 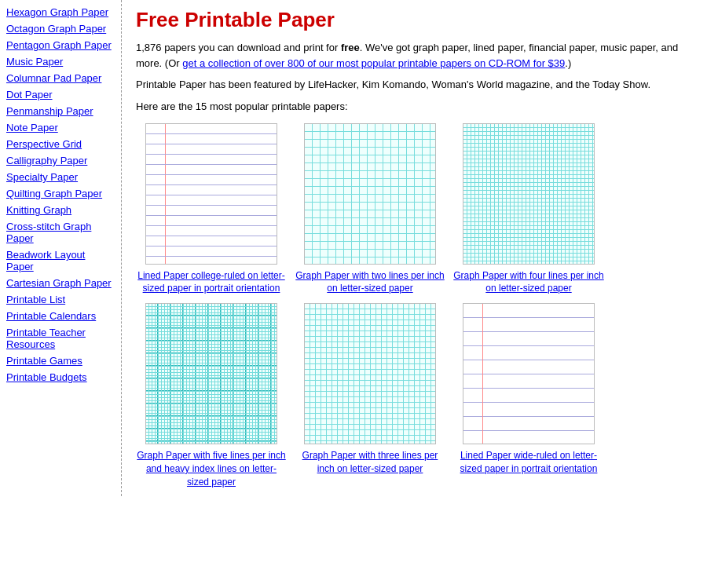 What do you see at coordinates (211, 210) in the screenshot?
I see `paper-item-lined-college: Lined Paper college-ruled on letter-size…` at bounding box center [211, 210].